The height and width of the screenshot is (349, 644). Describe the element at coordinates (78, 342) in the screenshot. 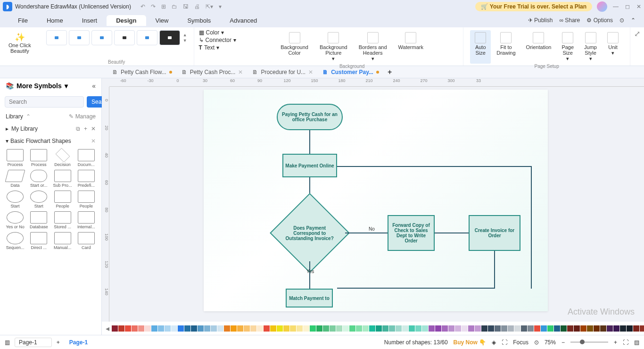

I see `page-tab: Page-1` at that location.